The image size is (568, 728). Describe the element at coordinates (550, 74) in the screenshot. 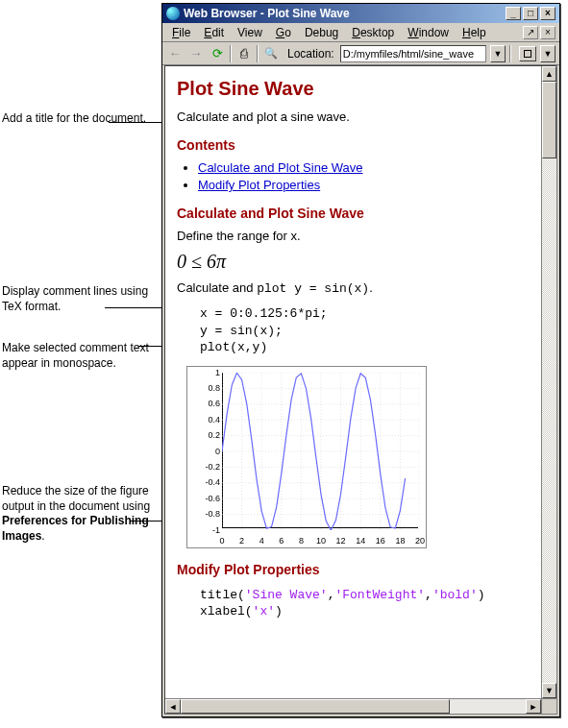

I see `scroll-up-button: ▲` at that location.